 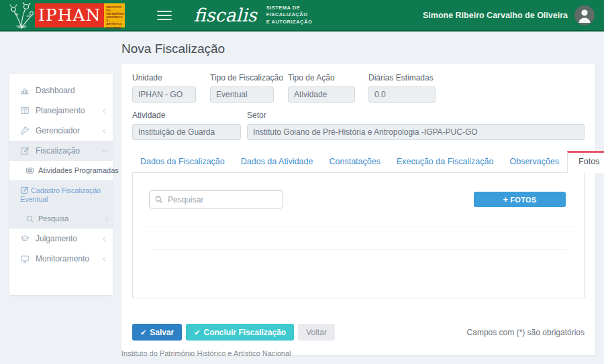 What do you see at coordinates (25, 90) in the screenshot?
I see `bar-chart-icon` at bounding box center [25, 90].